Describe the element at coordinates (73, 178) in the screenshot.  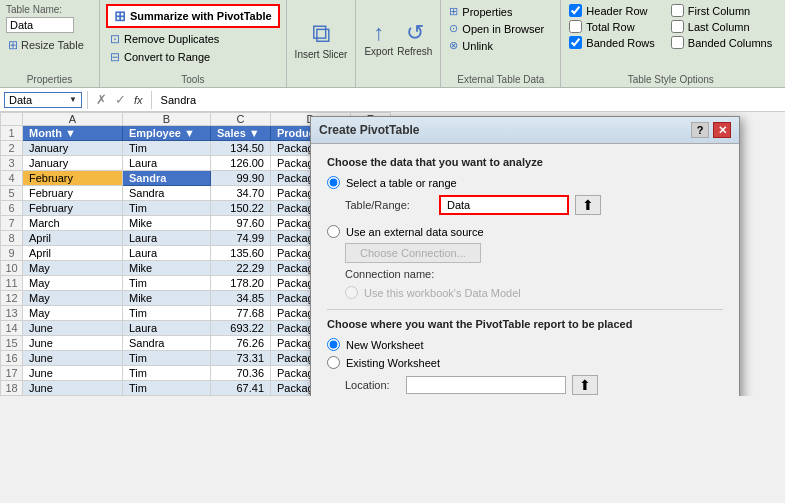
I see `data-cell-selected: February` at that location.